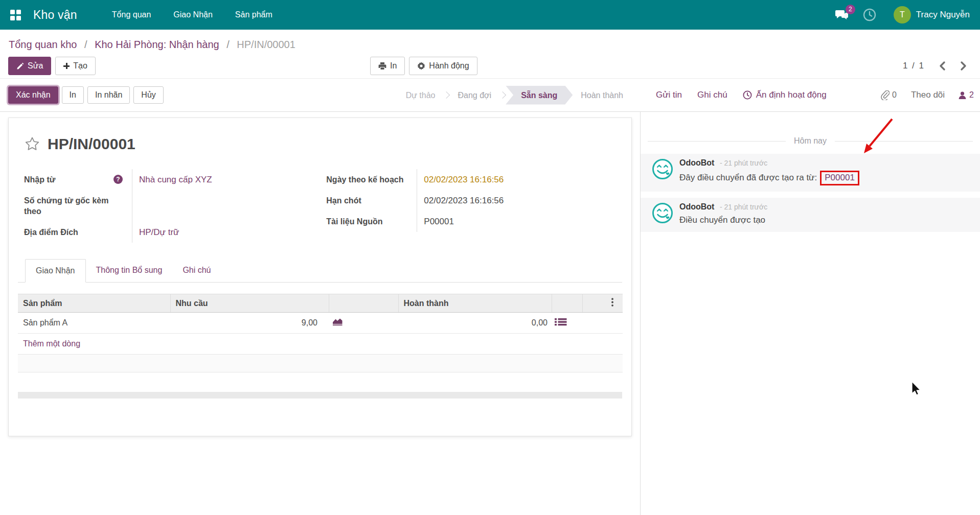 This screenshot has height=515, width=980. What do you see at coordinates (30, 66) in the screenshot?
I see `edit-button: Sửa` at bounding box center [30, 66].